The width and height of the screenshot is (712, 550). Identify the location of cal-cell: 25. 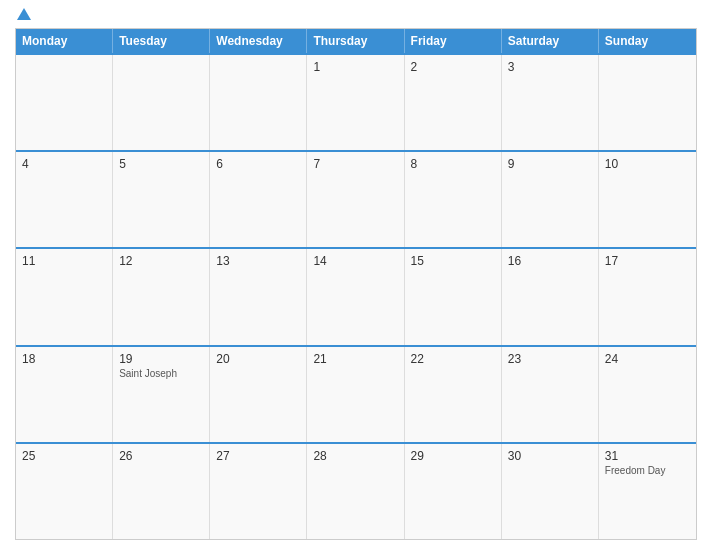
(64, 492).